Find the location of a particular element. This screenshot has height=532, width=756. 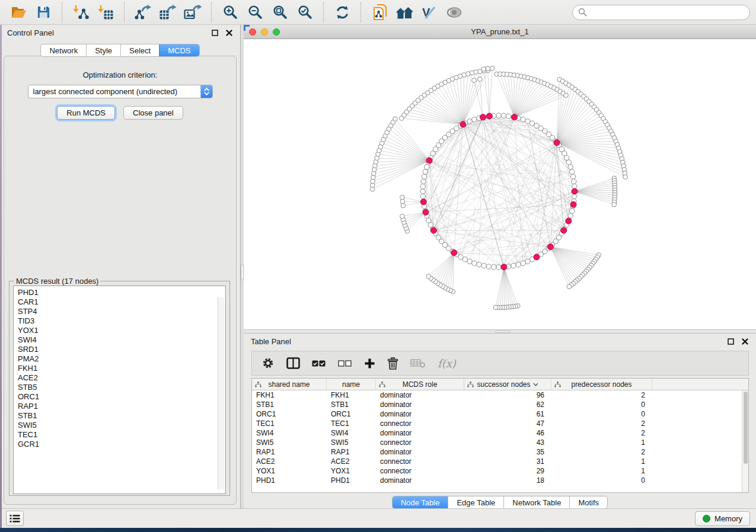

show-columns-button is located at coordinates (293, 363).